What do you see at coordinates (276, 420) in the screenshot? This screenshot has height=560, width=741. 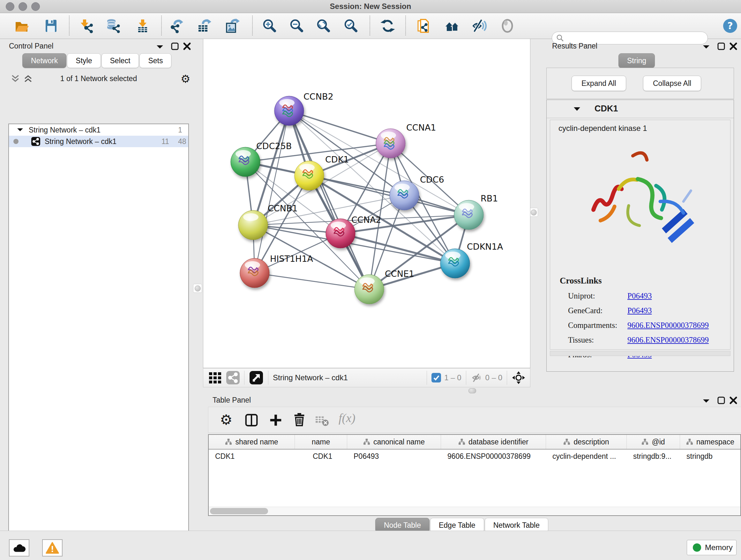 I see `create-column-icon` at bounding box center [276, 420].